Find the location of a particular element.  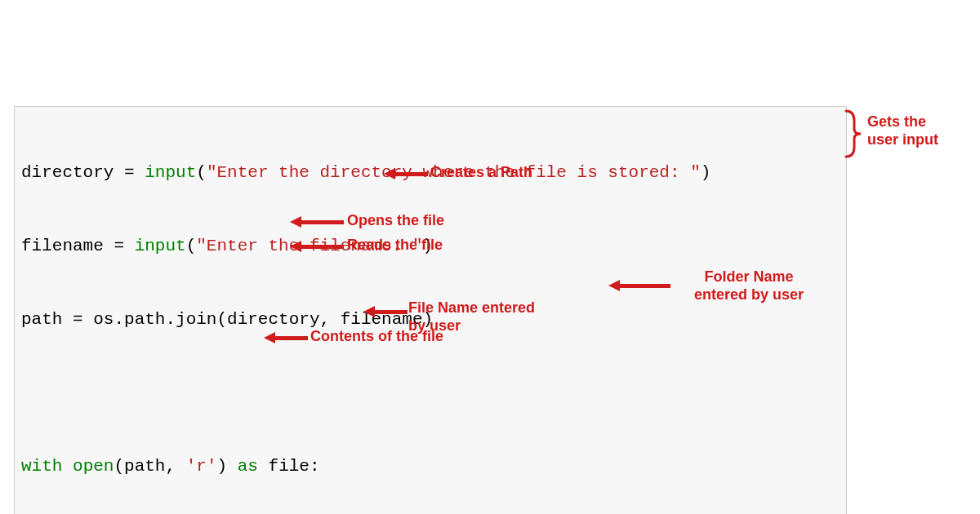

annotation-folder-name: Folder Name entered by user is located at coordinates (749, 286).